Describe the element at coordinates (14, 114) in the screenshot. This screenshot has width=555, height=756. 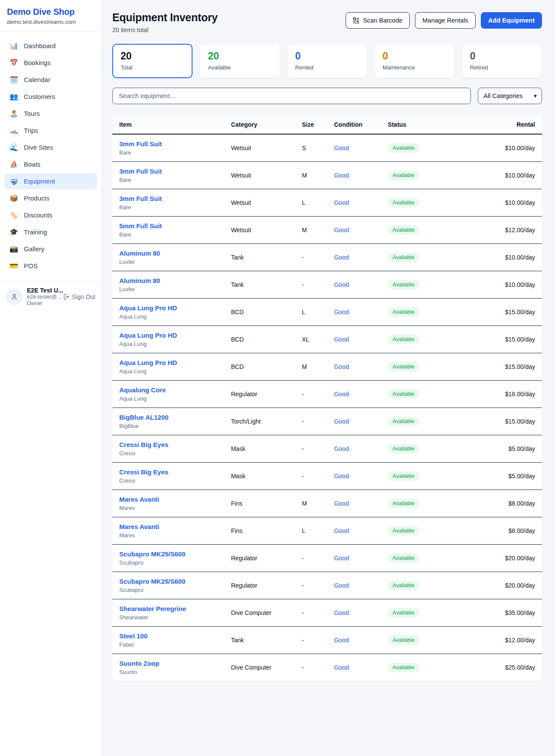
I see `tours-icon: 🏝️` at that location.